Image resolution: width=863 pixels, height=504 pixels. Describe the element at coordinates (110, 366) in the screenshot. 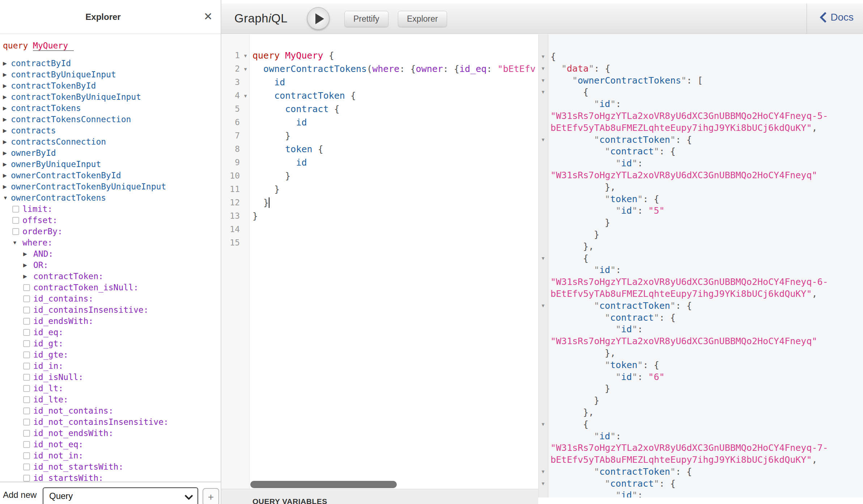

I see `tree-item-id_in: id_in:` at that location.